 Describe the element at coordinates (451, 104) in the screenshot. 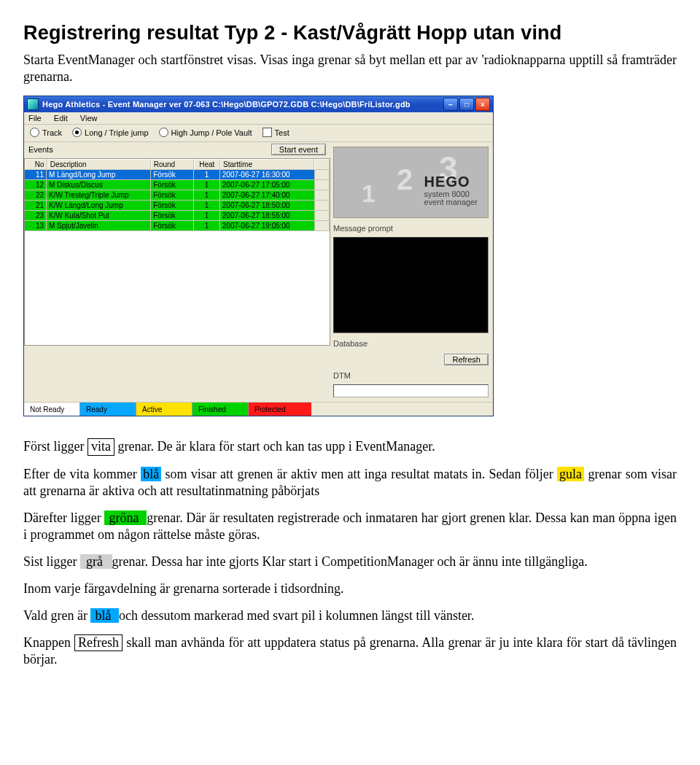

I see `minimize-button: –` at that location.